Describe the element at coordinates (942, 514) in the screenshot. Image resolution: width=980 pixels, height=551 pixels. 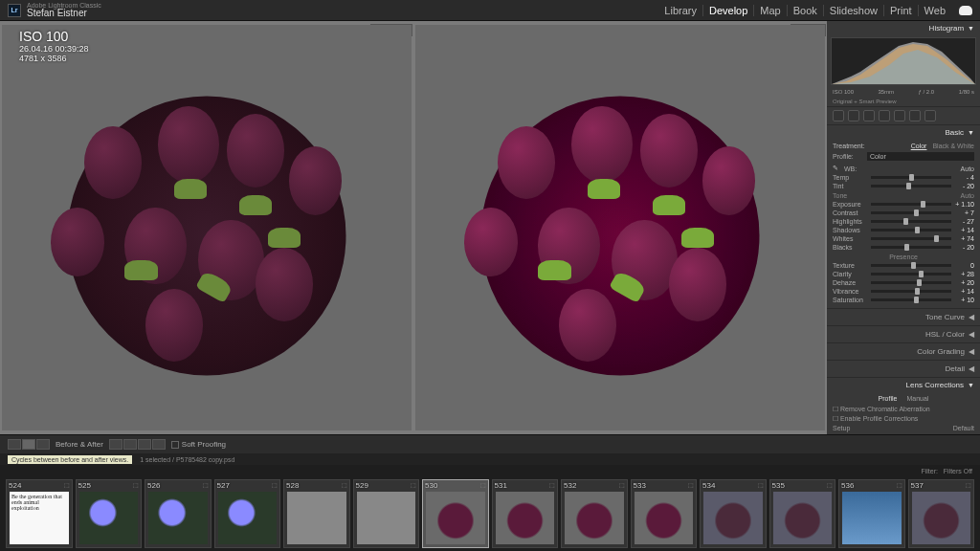
I see `thumbnail: 537⬚` at that location.